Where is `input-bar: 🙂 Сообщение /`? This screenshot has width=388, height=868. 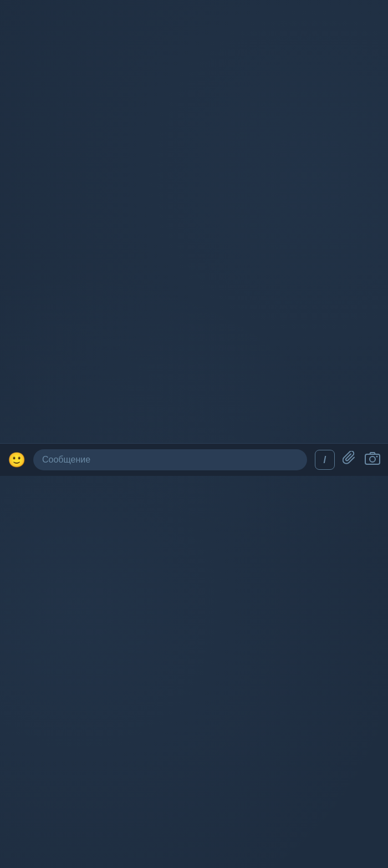
input-bar: 🙂 Сообщение / is located at coordinates (194, 459).